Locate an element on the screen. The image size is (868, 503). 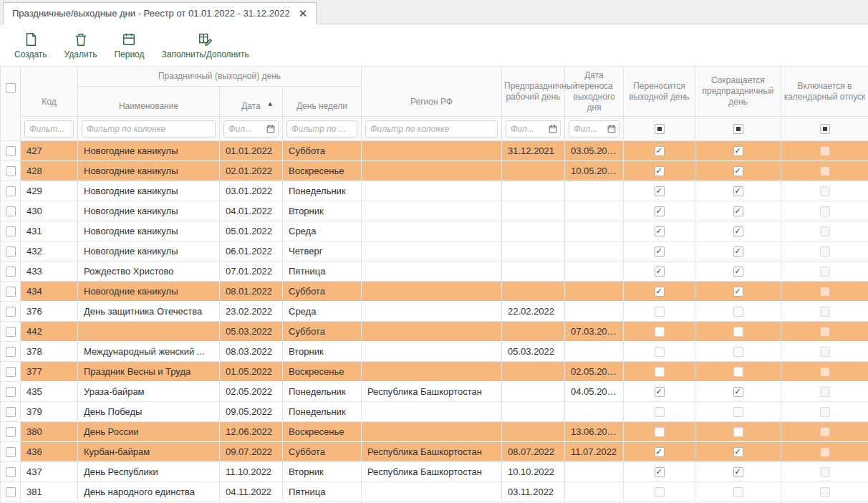
table-row: 44205.03.2022Суббота07.03.2022 is located at coordinates (434, 332).